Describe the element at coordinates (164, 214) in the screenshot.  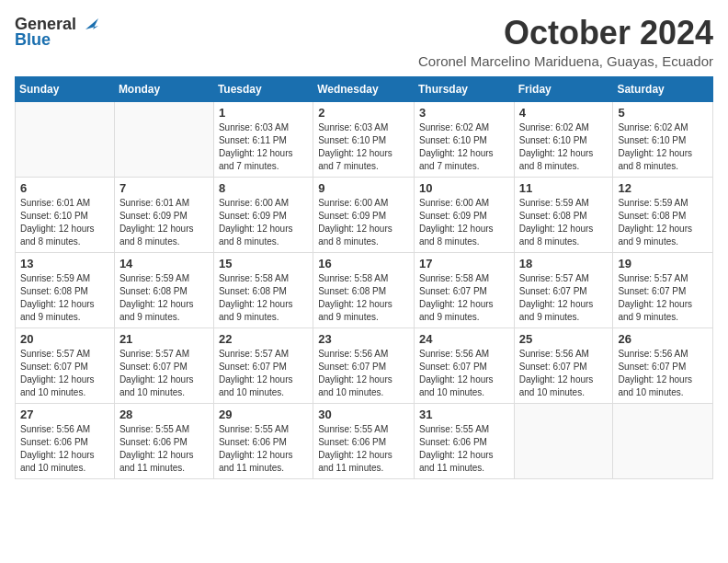
I see `calendar-cell: 7Sunrise: 6:01 AM Sunset: 6:09 PM Daylig…` at that location.